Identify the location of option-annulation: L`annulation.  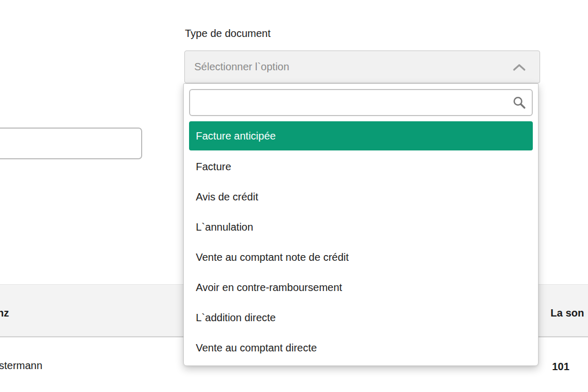
(361, 227).